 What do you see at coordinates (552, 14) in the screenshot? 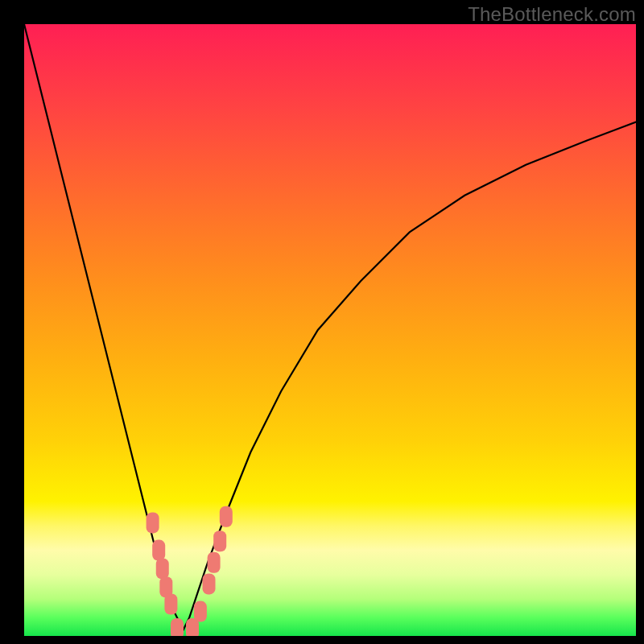
I see `watermark-text: TheBottleneck.com` at bounding box center [552, 14].